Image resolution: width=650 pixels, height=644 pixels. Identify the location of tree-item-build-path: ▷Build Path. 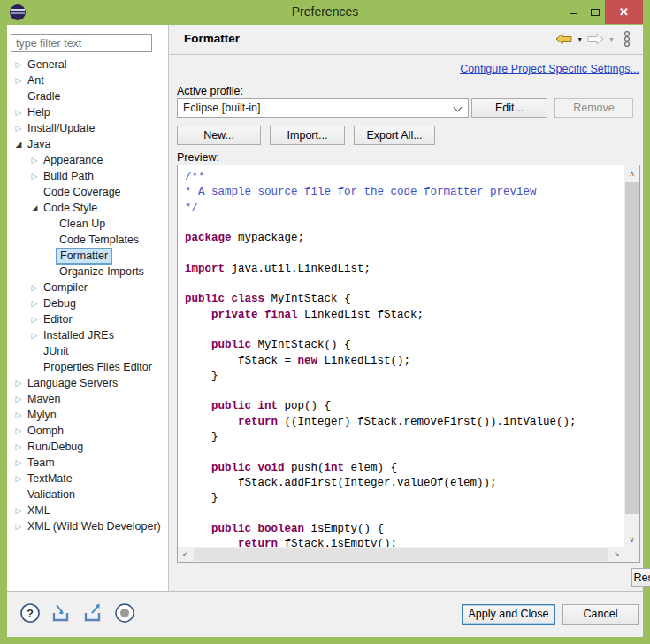
(87, 176).